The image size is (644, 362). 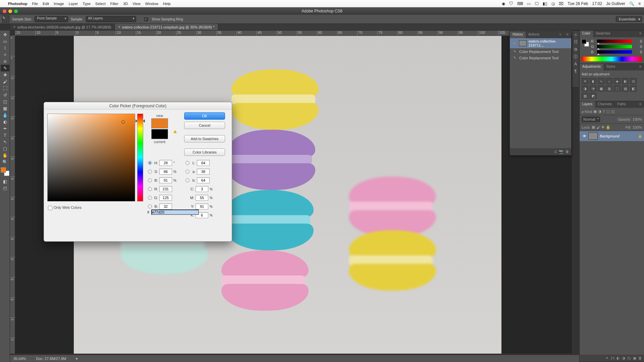 I want to click on b-field, so click(x=166, y=180).